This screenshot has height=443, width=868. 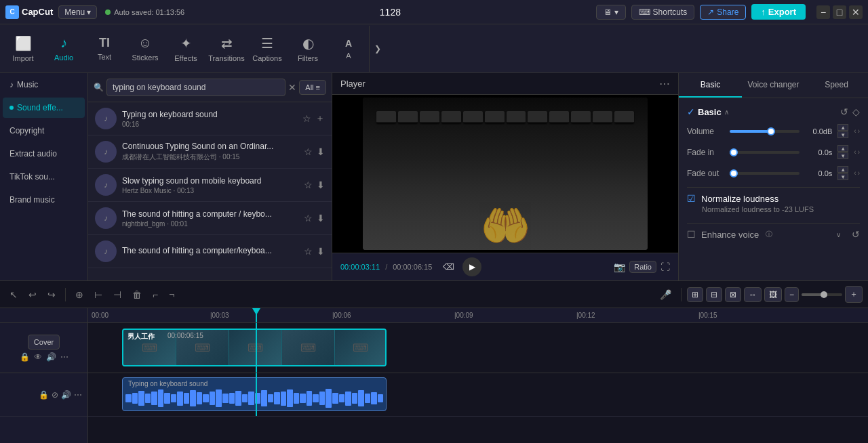 What do you see at coordinates (765, 131) in the screenshot?
I see `volume-slider` at bounding box center [765, 131].